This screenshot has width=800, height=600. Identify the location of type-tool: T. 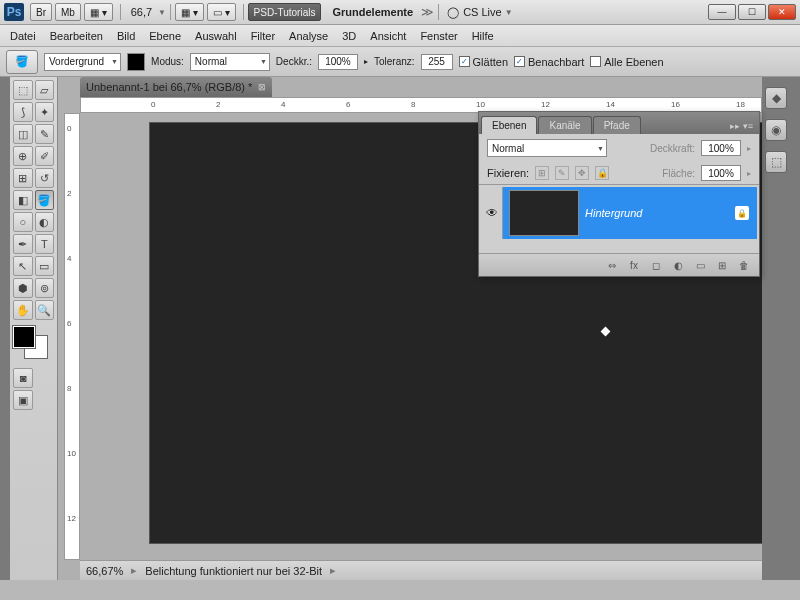
(45, 244).